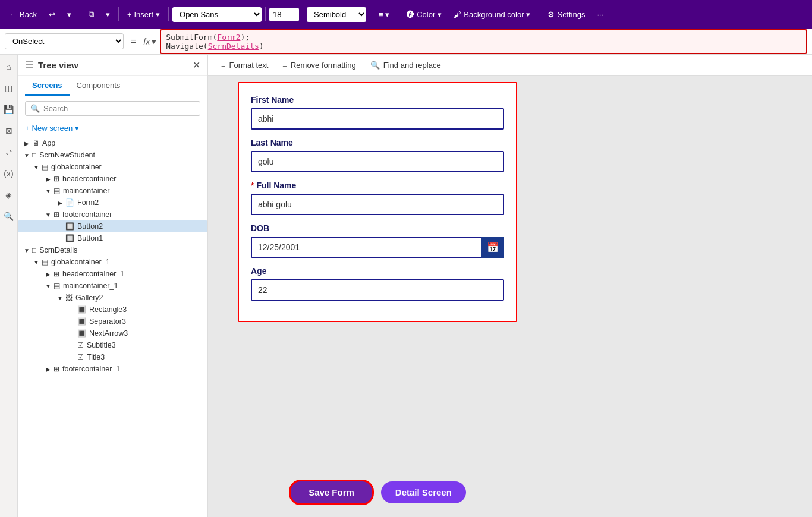 This screenshot has height=517, width=812. I want to click on layers-icon-btn: ◫, so click(9, 88).